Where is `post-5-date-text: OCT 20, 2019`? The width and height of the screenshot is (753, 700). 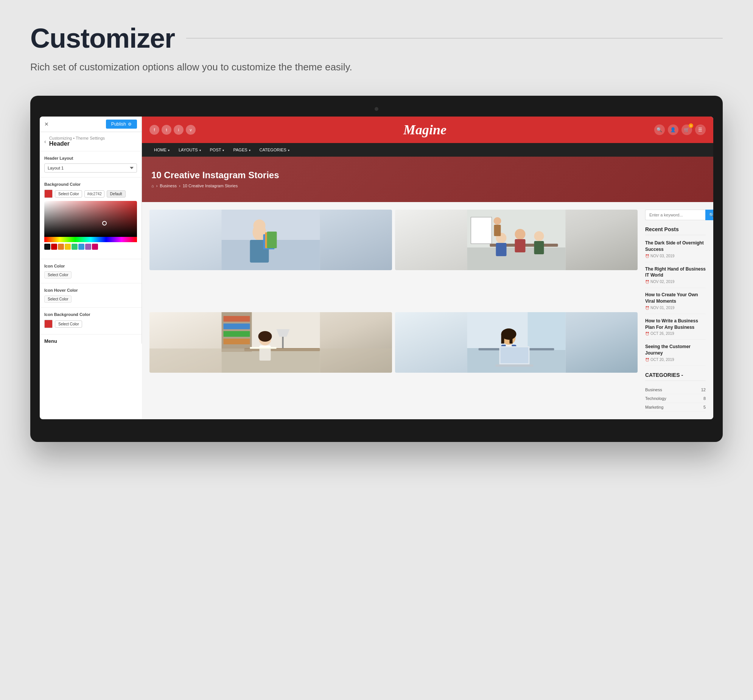 post-5-date-text: OCT 20, 2019 is located at coordinates (662, 360).